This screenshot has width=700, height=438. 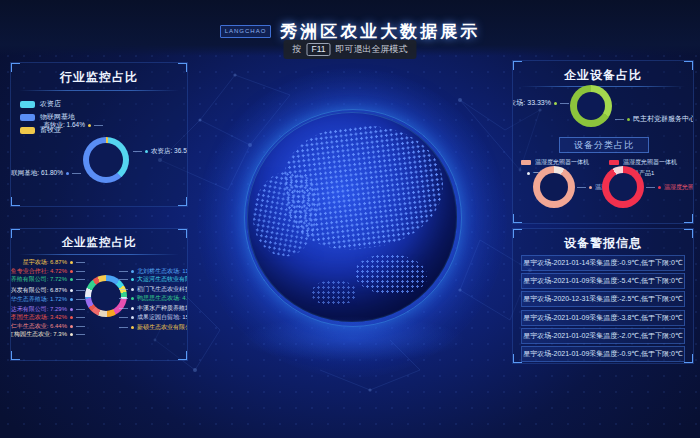 What do you see at coordinates (603, 354) in the screenshot?
I see `alarm-row: 星宇农场-2021-01-09采集温度:-0.9℃,低于下限:0℃` at bounding box center [603, 354].